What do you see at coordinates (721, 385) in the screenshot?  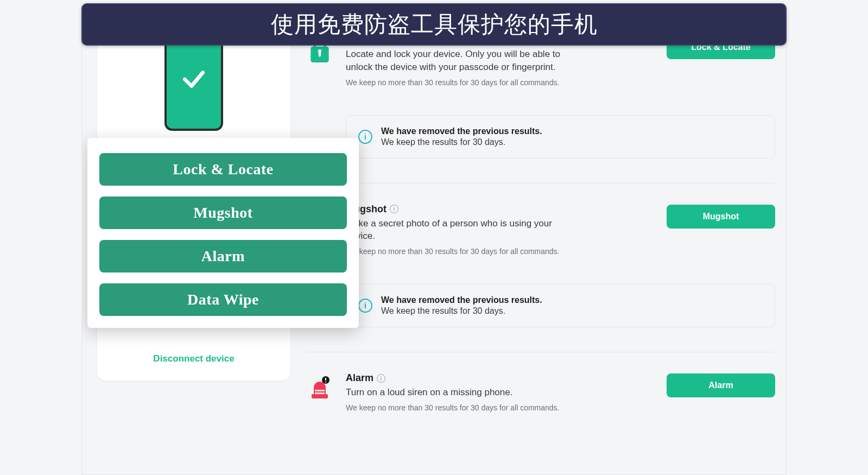 I see `alarm-button: Alarm` at bounding box center [721, 385].